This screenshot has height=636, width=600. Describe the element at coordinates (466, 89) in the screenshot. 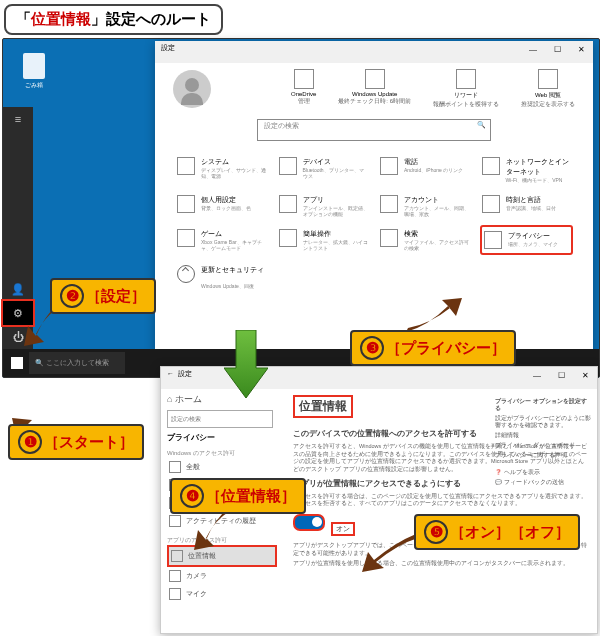

I see `header-link: リワード報酬ポイントを獲得する` at that location.